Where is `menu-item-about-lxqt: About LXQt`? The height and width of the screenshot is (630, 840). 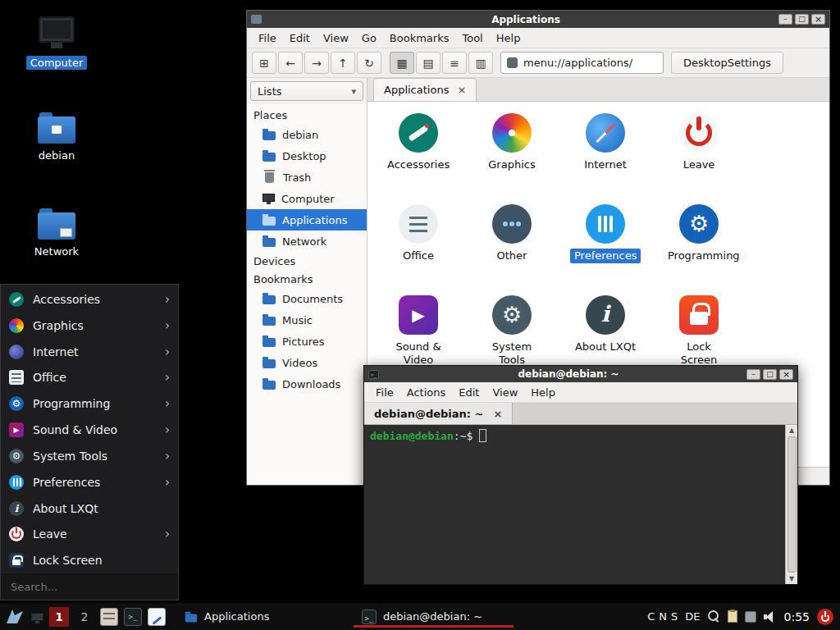 menu-item-about-lxqt: About LXQt is located at coordinates (89, 509).